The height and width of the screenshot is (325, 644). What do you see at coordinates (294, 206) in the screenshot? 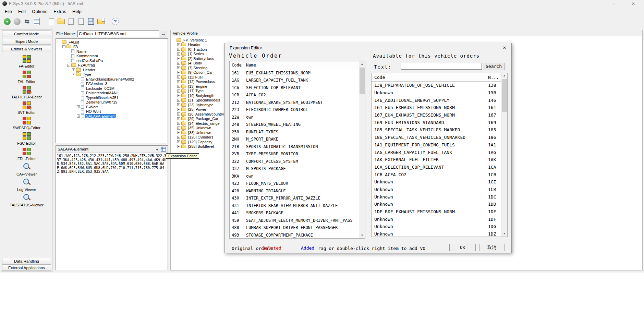
I see `vehicle-order-row: 431INTERIOR_REAR_VIEW_MIRROR_ANTI_DAZZLE` at bounding box center [294, 206].